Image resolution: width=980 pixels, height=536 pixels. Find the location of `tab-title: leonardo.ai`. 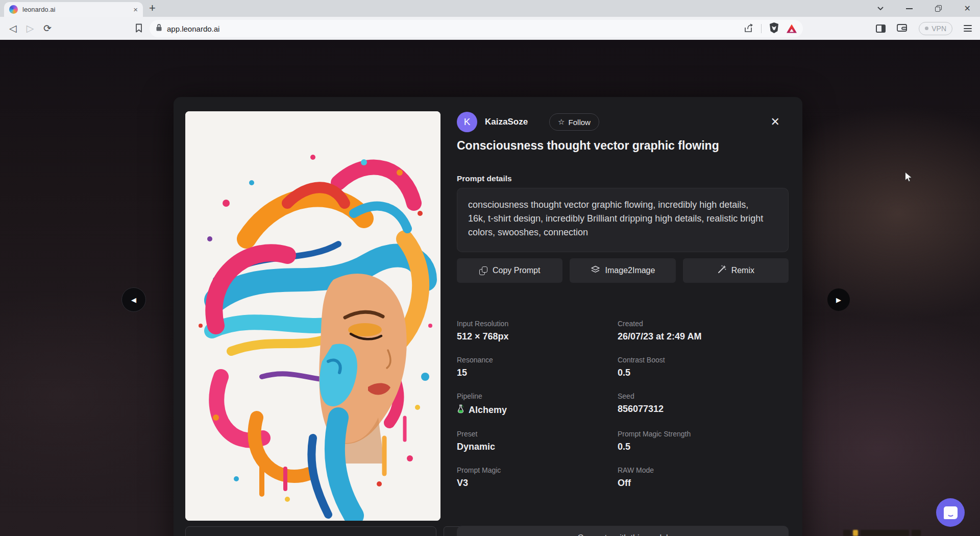

tab-title: leonardo.ai is located at coordinates (76, 9).